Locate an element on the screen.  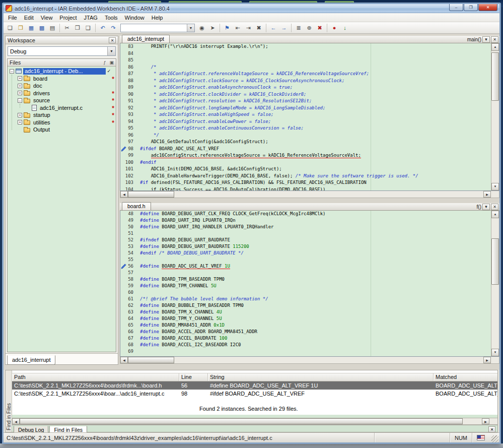
previous-bookmark-button: ⇤ is located at coordinates (238, 28).